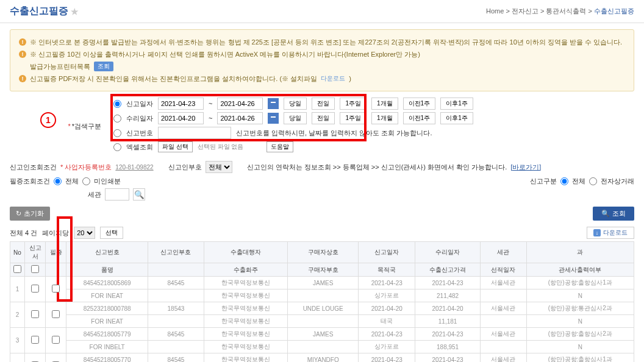 The width and height of the screenshot is (644, 362). What do you see at coordinates (323, 334) in the screenshot?
I see `cell-buyer: JAMES` at bounding box center [323, 334].